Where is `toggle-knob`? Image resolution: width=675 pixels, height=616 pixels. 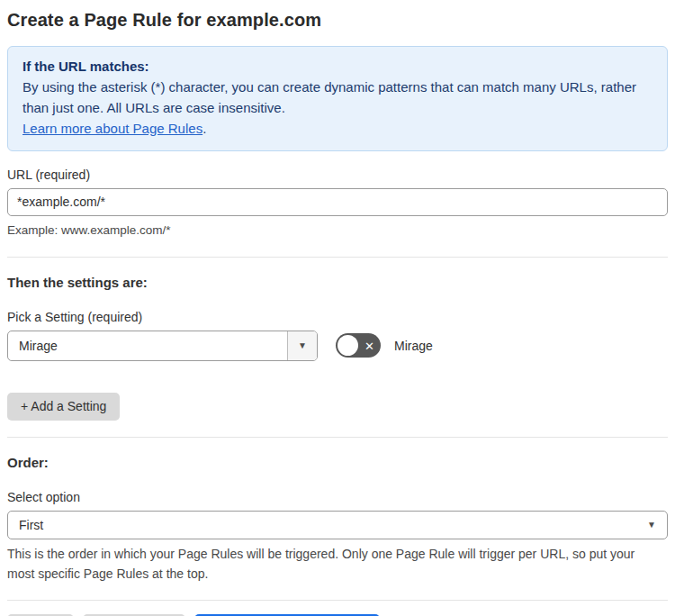
toggle-knob is located at coordinates (347, 346).